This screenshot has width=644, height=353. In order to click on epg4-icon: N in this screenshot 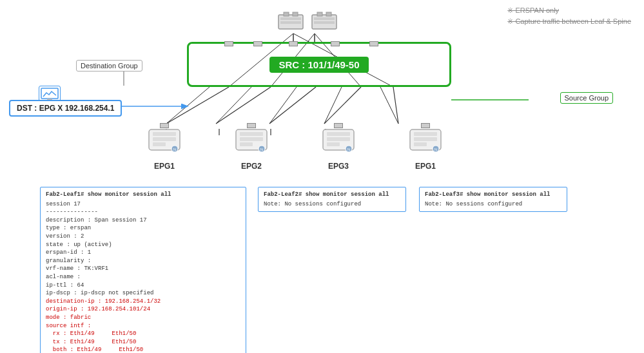, I will do `click(425, 140)`.